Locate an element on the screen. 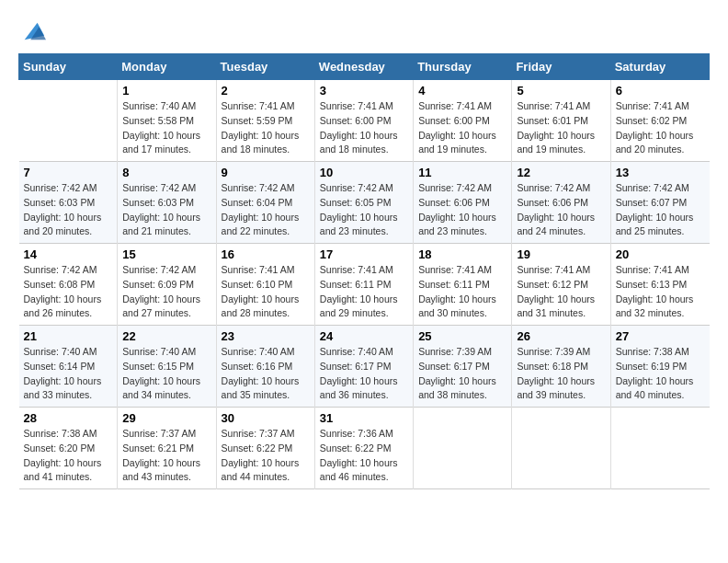 The width and height of the screenshot is (728, 563). calendar-cell: 31Sunrise: 7:36 AM Sunset: 6:22 PM Dayli… is located at coordinates (364, 449).